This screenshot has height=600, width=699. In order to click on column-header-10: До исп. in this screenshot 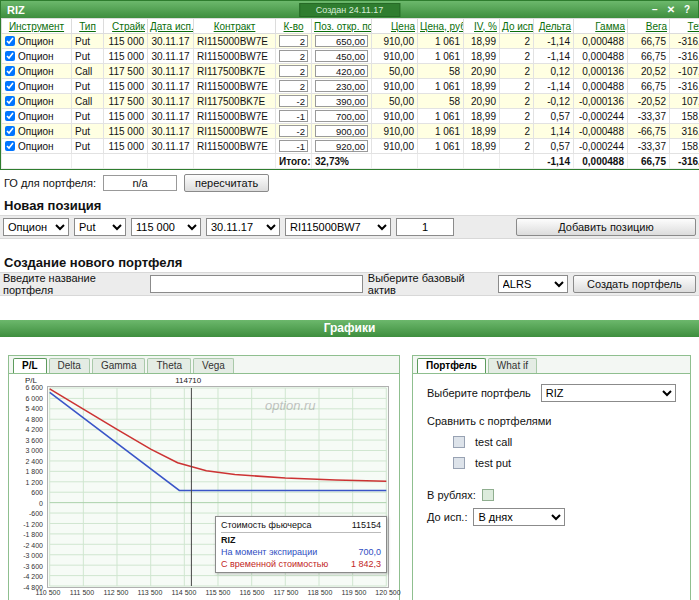, I will do `click(517, 26)`.